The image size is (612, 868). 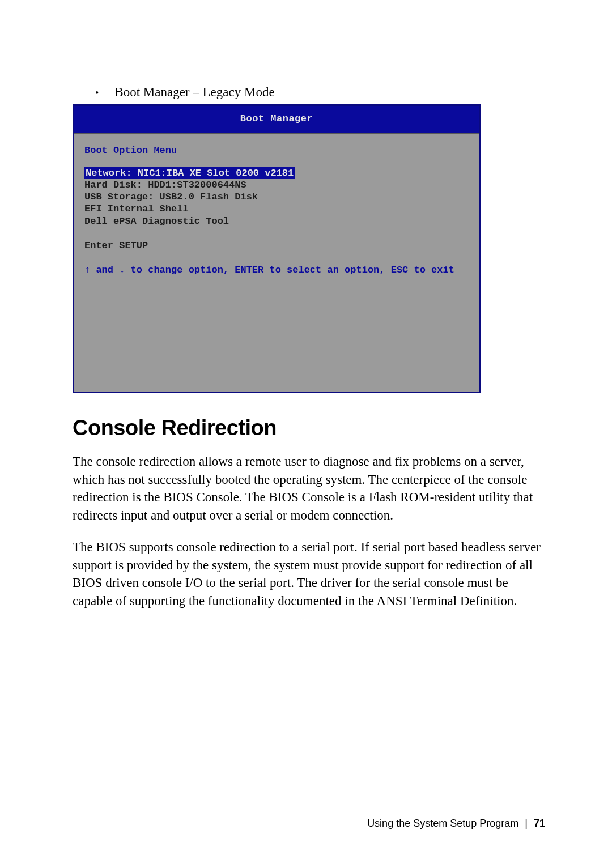 What do you see at coordinates (137, 209) in the screenshot?
I see `bios-option-efi: EFI Internal Shell` at bounding box center [137, 209].